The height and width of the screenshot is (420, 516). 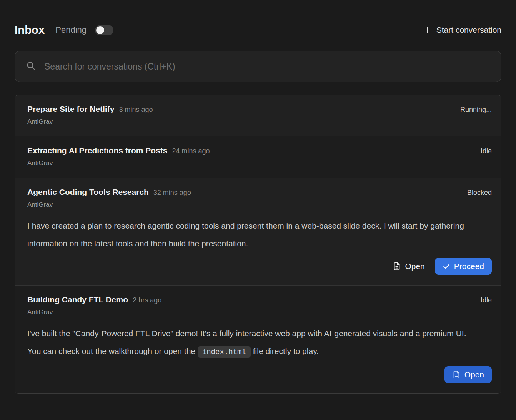 I want to click on row-header: Agentic Coding Tools Research 32 mins ag…, so click(x=260, y=192).